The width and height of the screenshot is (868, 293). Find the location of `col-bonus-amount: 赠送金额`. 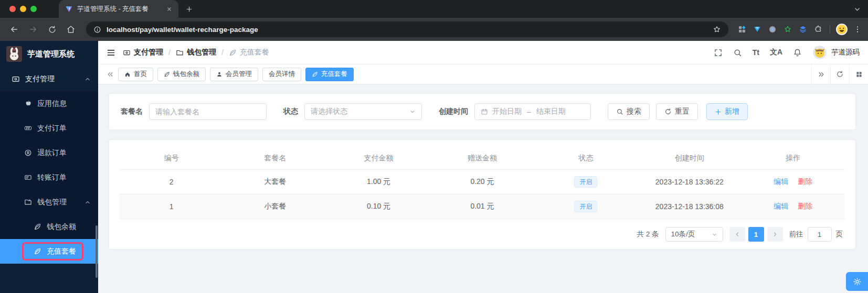

col-bonus-amount: 赠送金额 is located at coordinates (482, 158).